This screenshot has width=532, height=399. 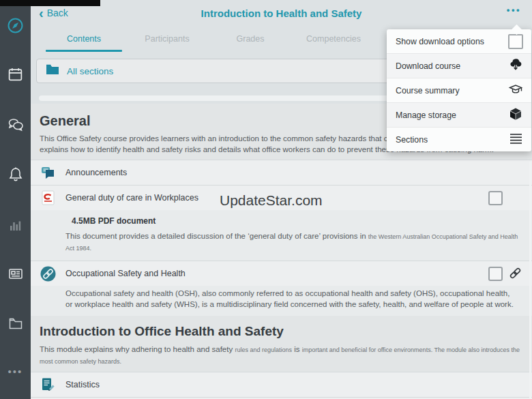 What do you see at coordinates (516, 42) in the screenshot?
I see `checkbox-icon` at bounding box center [516, 42].